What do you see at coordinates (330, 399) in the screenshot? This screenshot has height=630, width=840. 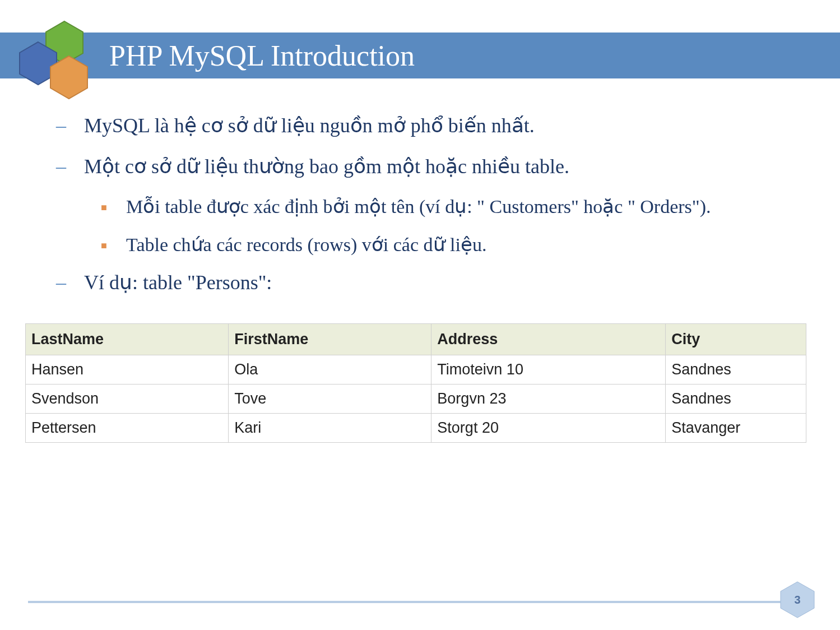 I see `table-cell止: Tove` at bounding box center [330, 399].